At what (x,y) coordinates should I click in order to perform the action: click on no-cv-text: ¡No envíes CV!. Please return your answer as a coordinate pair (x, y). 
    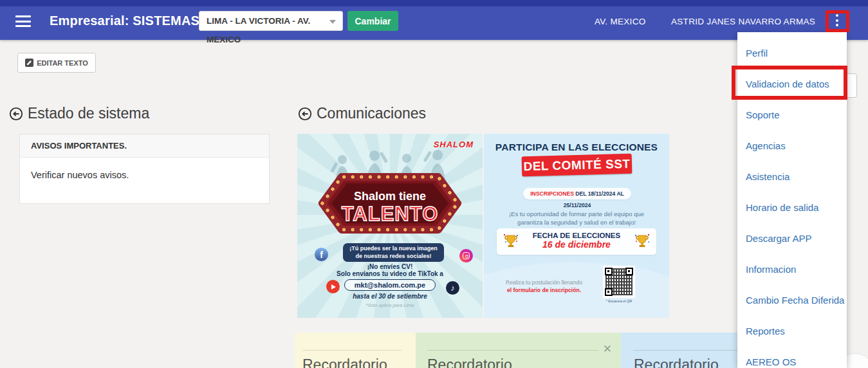
    Looking at the image, I should click on (390, 266).